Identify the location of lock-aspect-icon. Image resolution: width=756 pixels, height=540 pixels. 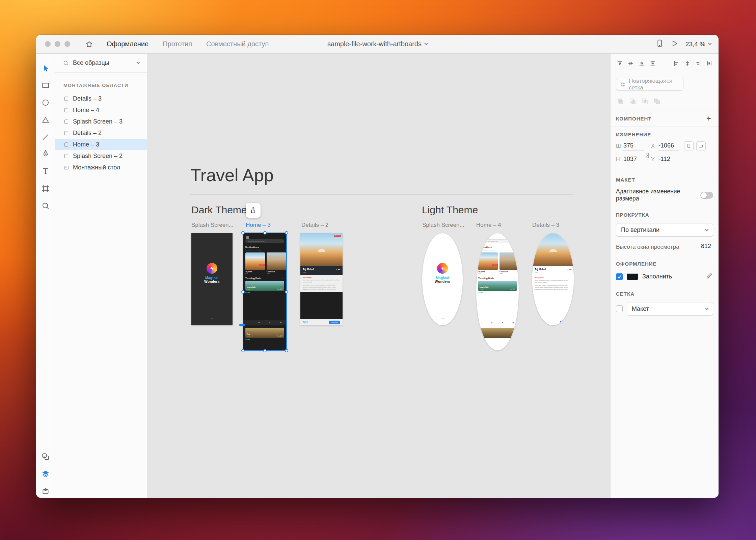
(648, 157).